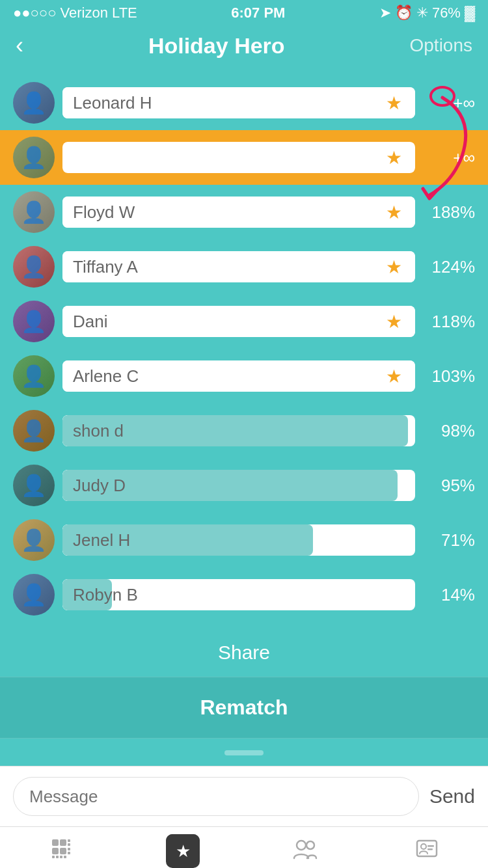  Describe the element at coordinates (239, 212) in the screenshot. I see `name-bar: Floyd W ★` at that location.